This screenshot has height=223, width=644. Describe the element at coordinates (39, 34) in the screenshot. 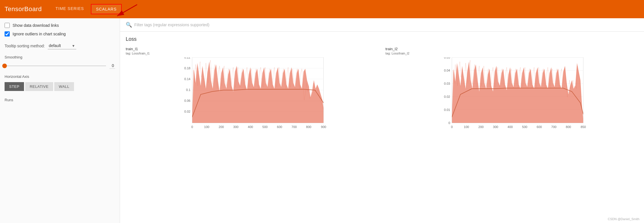

I see `ignore-outliers-label: Ignore outliers in chart scaling` at that location.